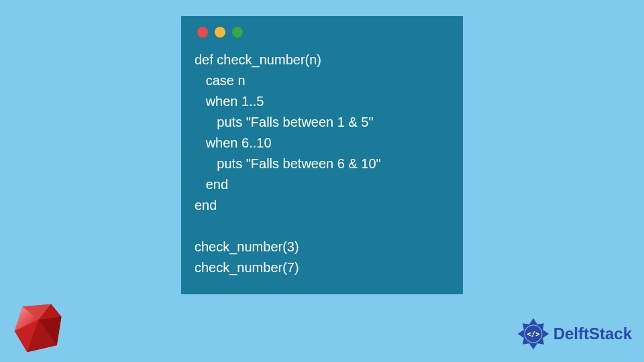  I want to click on delftstack-badge-icon: </>, so click(533, 334).